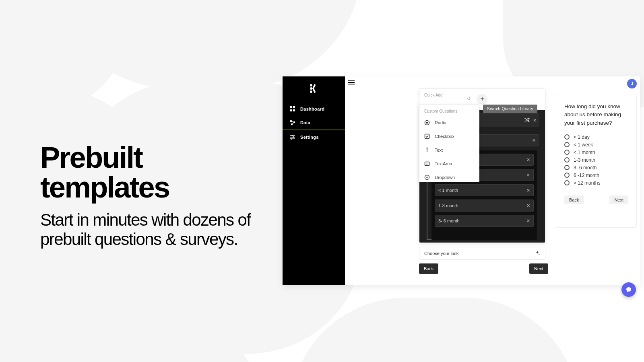  Describe the element at coordinates (444, 136) in the screenshot. I see `qtype-label: Checkbox` at that location.